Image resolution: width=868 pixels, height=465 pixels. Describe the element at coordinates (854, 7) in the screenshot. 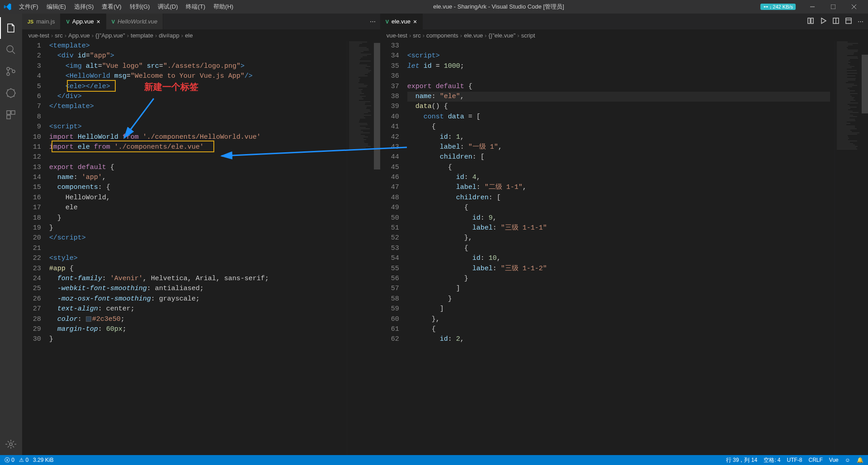

I see `close-button` at that location.